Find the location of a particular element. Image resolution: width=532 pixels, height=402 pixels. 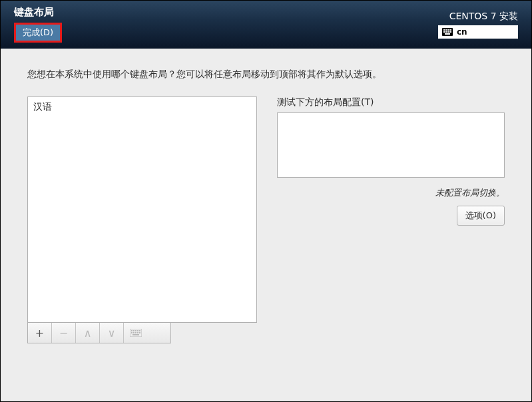

header-bar: 键盘布局 完成(D) CENTOS 7 安装 cn is located at coordinates (266, 25).